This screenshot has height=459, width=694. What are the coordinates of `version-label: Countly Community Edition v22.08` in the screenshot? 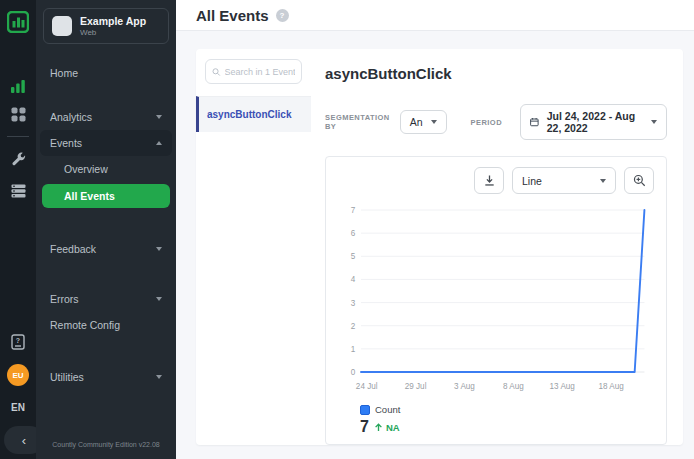 It's located at (106, 444).